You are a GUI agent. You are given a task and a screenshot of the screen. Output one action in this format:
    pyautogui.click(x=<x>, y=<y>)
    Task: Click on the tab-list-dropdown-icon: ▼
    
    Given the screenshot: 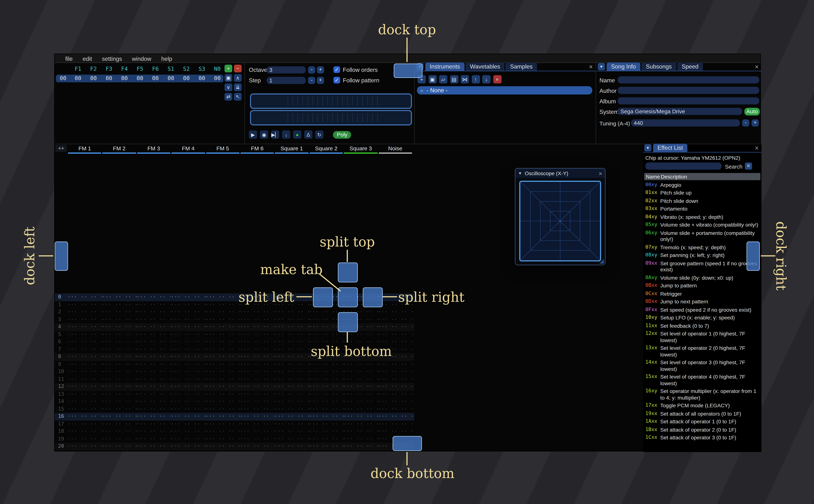 What is the action you would take?
    pyautogui.click(x=648, y=148)
    